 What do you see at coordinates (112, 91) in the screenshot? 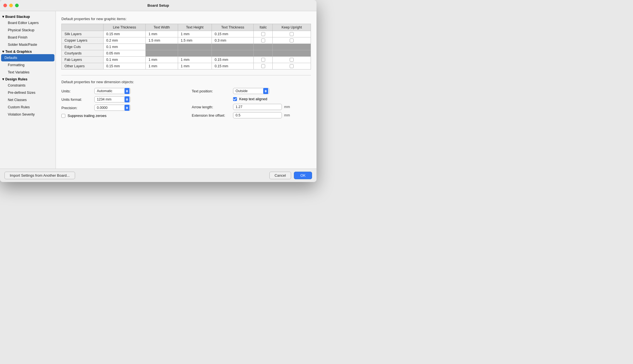
I see `units-select: Automatic` at bounding box center [112, 91].